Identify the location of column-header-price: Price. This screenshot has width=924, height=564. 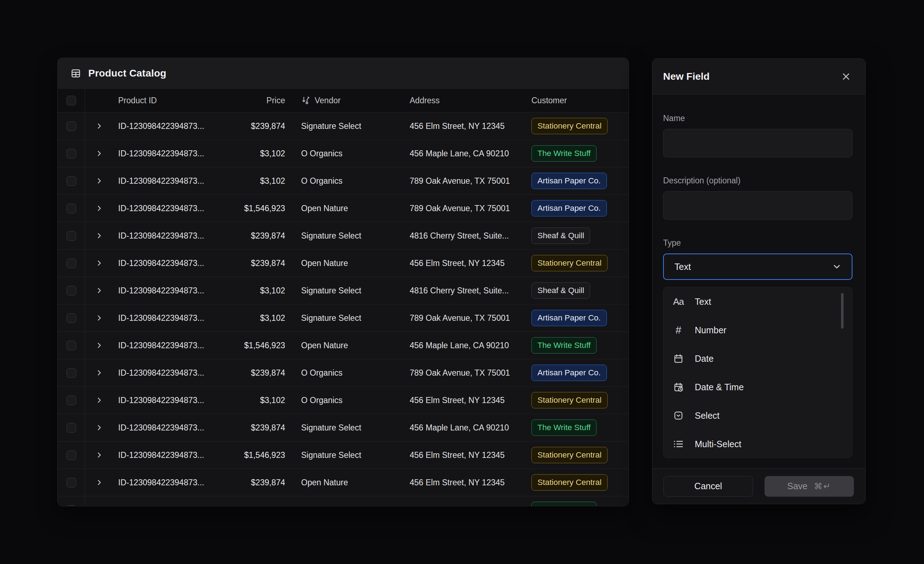
(262, 101).